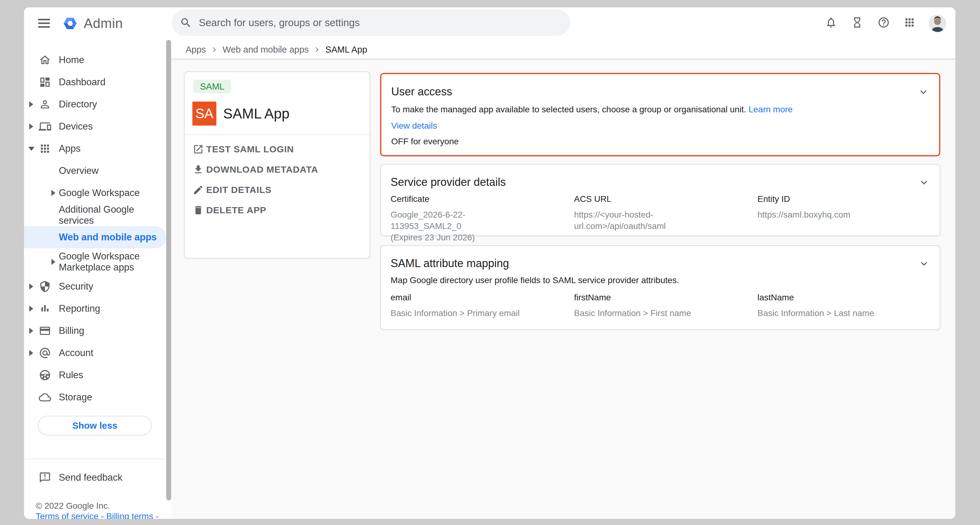 The height and width of the screenshot is (525, 980). What do you see at coordinates (95, 126) in the screenshot?
I see `sidebar-item-devices: Devices` at bounding box center [95, 126].